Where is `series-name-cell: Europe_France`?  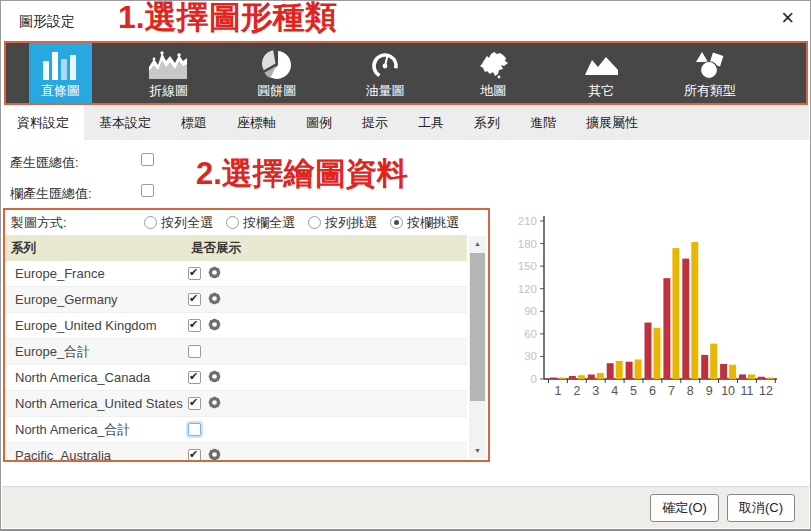
series-name-cell: Europe_France is located at coordinates (96, 274).